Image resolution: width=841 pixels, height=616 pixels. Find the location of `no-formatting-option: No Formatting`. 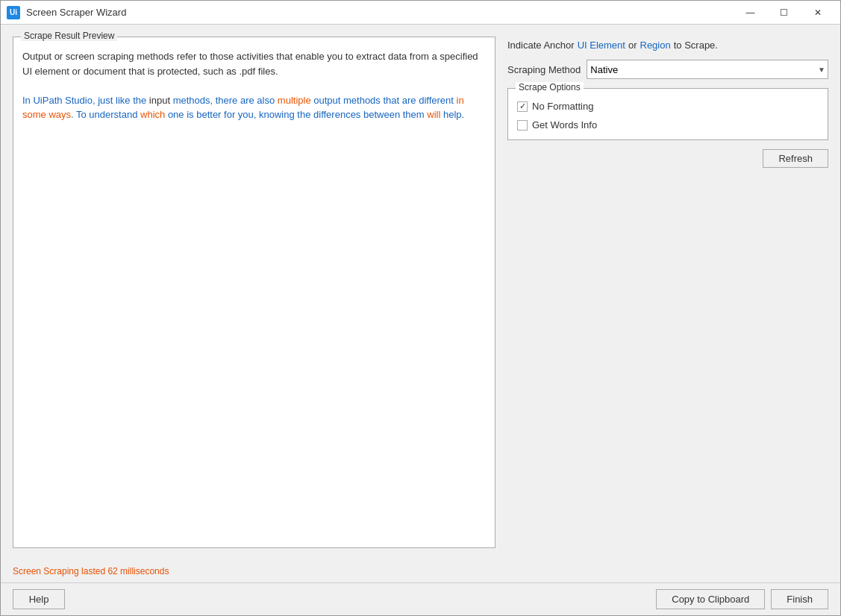

no-formatting-option: No Formatting is located at coordinates (668, 106).